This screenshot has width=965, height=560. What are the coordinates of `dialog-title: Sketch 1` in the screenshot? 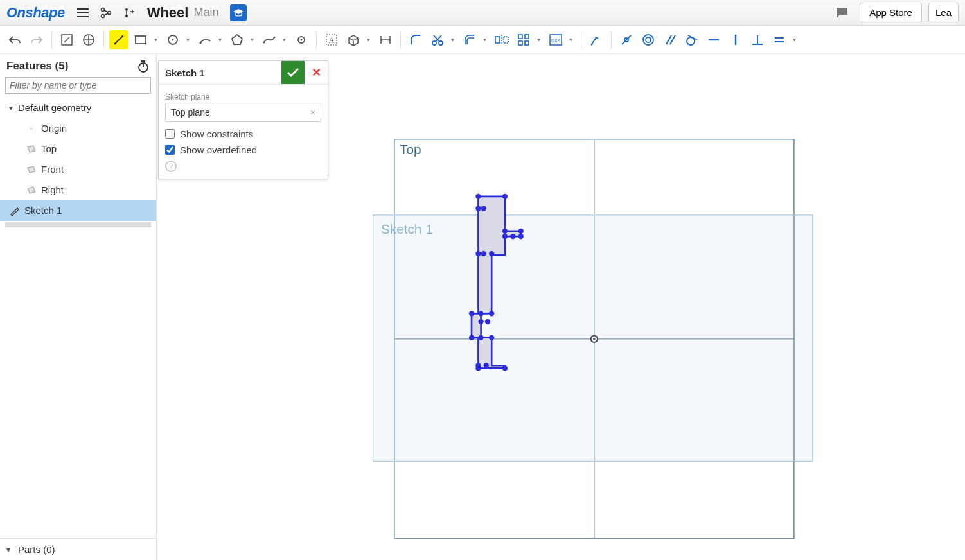 It's located at (220, 73).